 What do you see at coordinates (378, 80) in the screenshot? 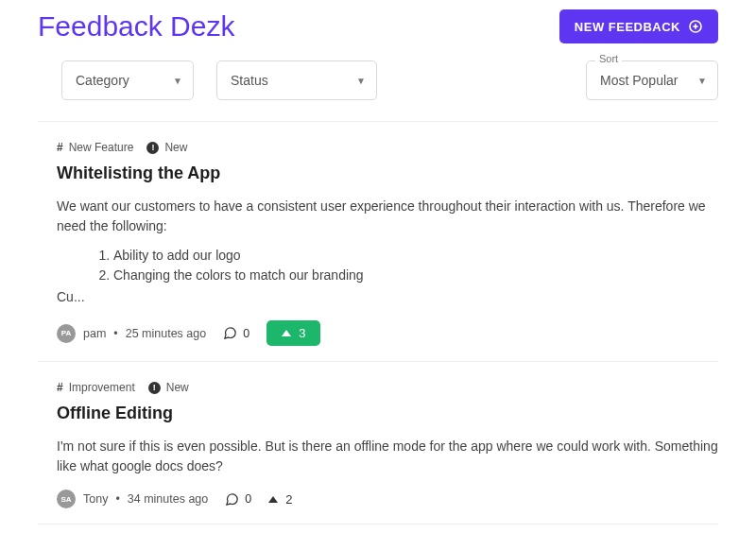
I see `filter-bar: Category ▼ Status ▼ Sort Most Popular ▼` at bounding box center [378, 80].